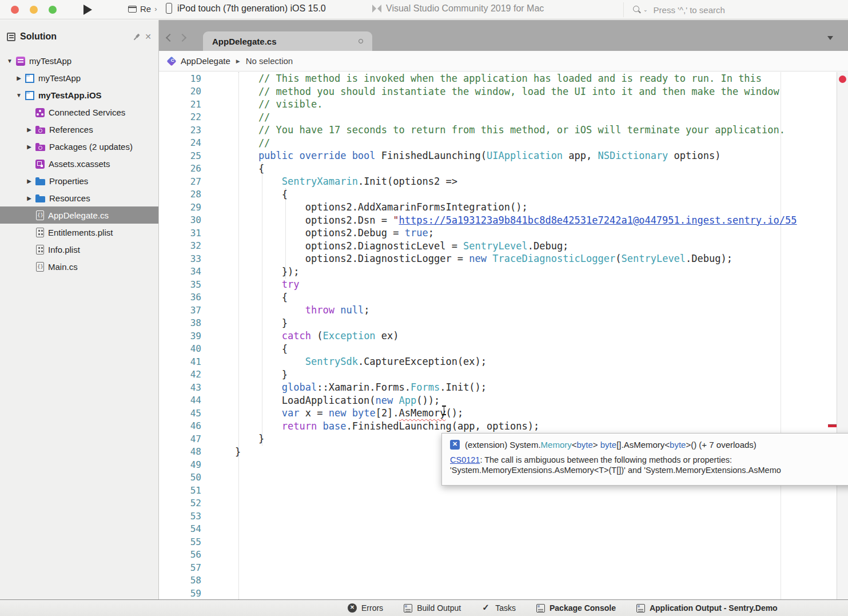 The height and width of the screenshot is (616, 848). Describe the element at coordinates (503, 79) in the screenshot. I see `code-line-19: 19 // This method is invoked when the ap…` at that location.